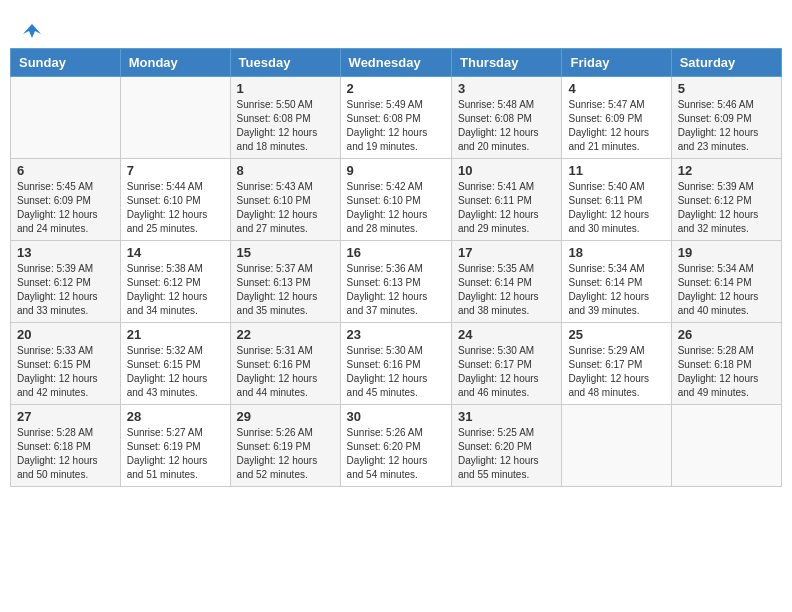  What do you see at coordinates (616, 187) in the screenshot?
I see `sunrise-text: Sunrise: 5:40 AM` at bounding box center [616, 187].